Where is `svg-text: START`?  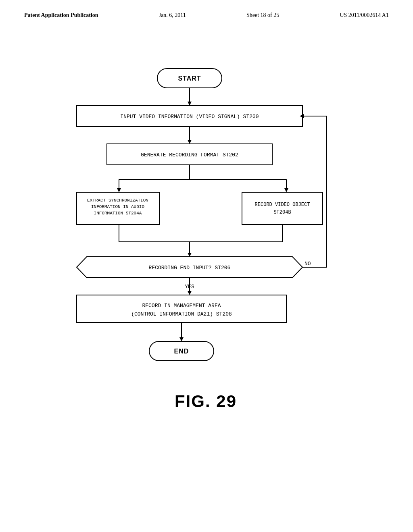
svg-text: START is located at coordinates (190, 78).